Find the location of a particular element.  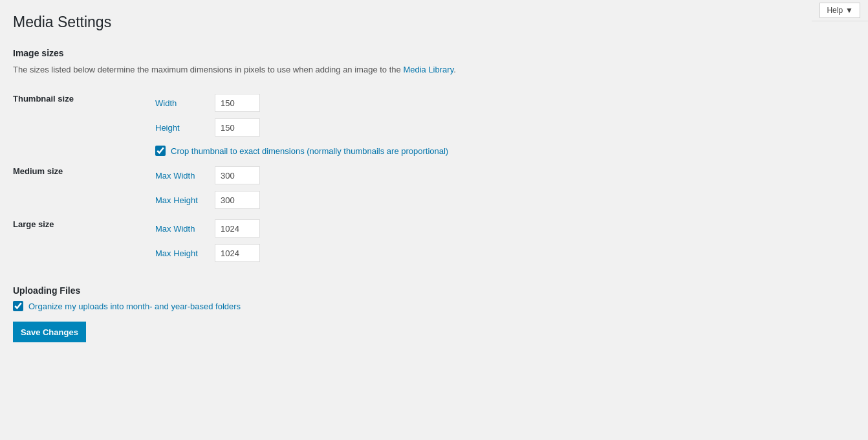

thumbnail-width-row: Width is located at coordinates (359, 103).